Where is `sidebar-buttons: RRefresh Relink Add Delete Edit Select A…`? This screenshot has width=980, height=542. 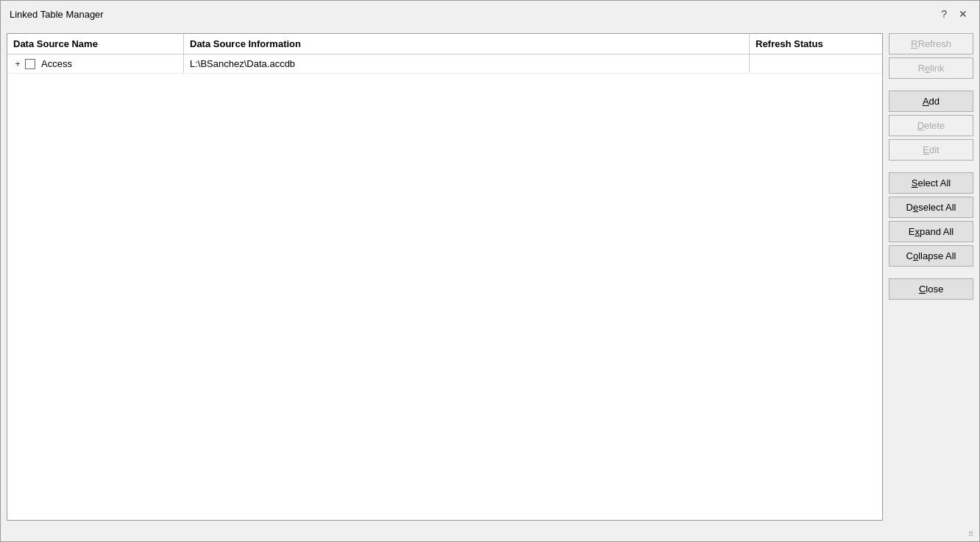 sidebar-buttons: RRefresh Relink Add Delete Edit Select A… is located at coordinates (931, 277).